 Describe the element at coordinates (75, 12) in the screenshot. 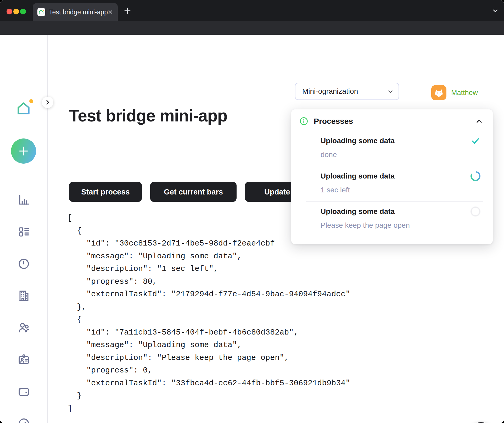

I see `browser-tab: Test bridge mini-app` at that location.